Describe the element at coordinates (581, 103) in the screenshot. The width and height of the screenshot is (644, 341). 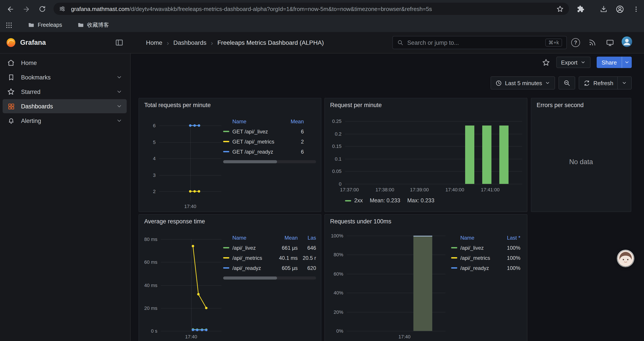
I see `panel-title: Errors per second` at that location.